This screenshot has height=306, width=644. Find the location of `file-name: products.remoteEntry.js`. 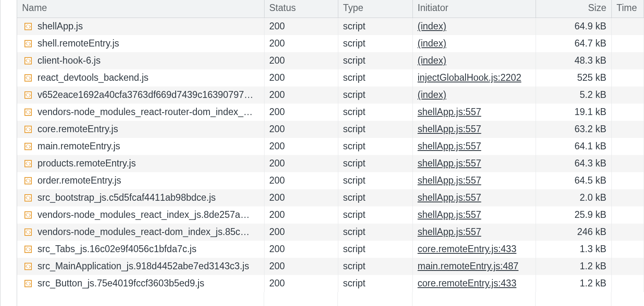

file-name: products.remoteEntry.js is located at coordinates (86, 163).